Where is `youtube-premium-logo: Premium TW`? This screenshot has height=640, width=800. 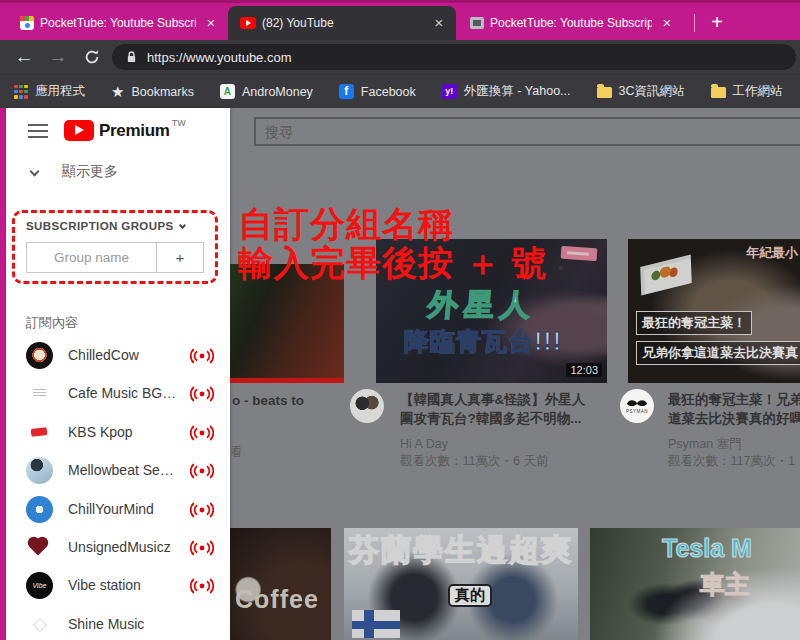
youtube-premium-logo: Premium TW is located at coordinates (125, 130).